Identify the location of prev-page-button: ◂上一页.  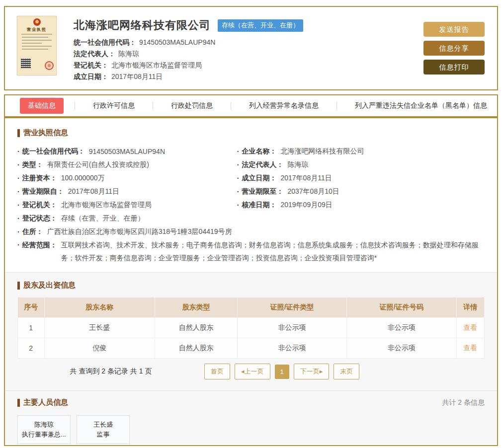
(252, 372).